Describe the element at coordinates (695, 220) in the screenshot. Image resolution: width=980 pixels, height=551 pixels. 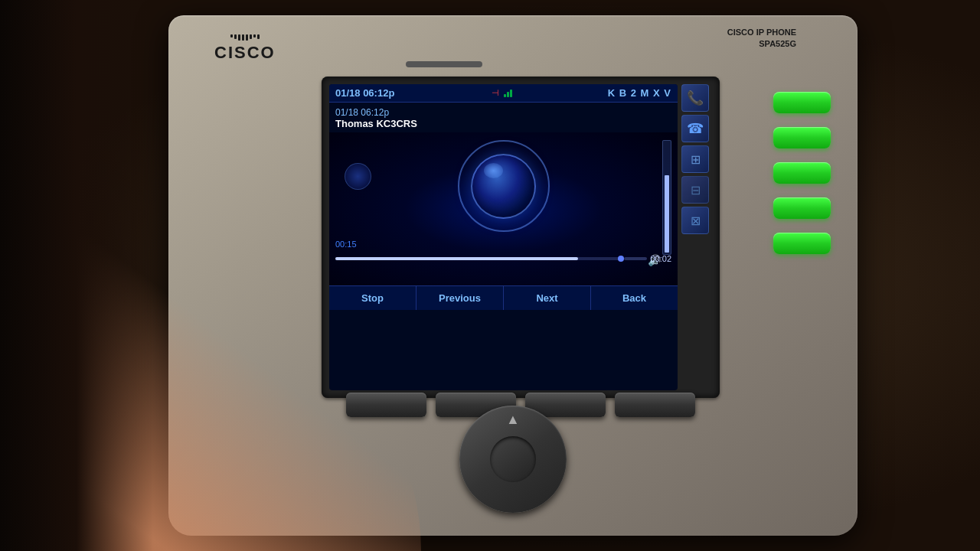
I see `grid-icon-3: ⊠` at that location.